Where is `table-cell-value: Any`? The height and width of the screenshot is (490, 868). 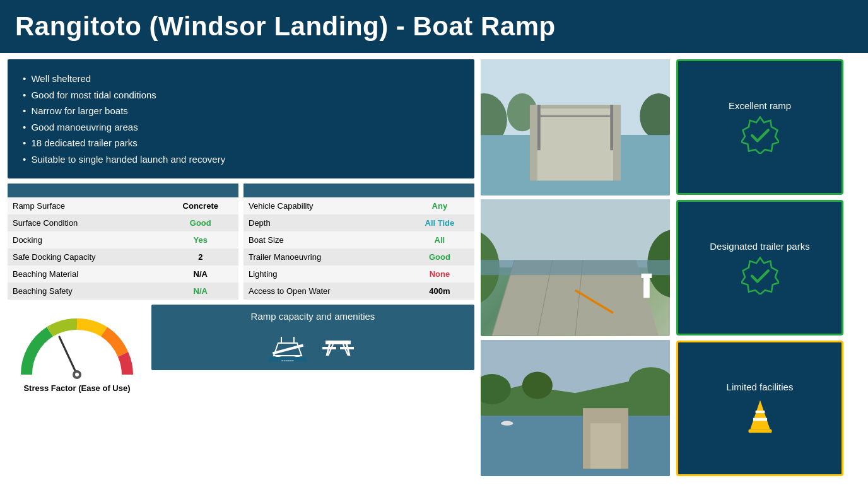 table-cell-value: Any is located at coordinates (440, 206).